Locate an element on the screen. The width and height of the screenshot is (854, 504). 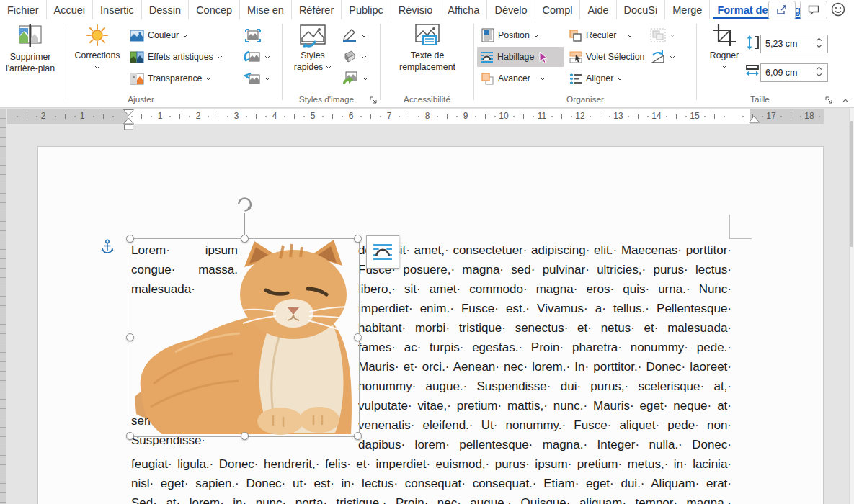
effets-artistiques-button: Effets artistiques is located at coordinates (176, 57).